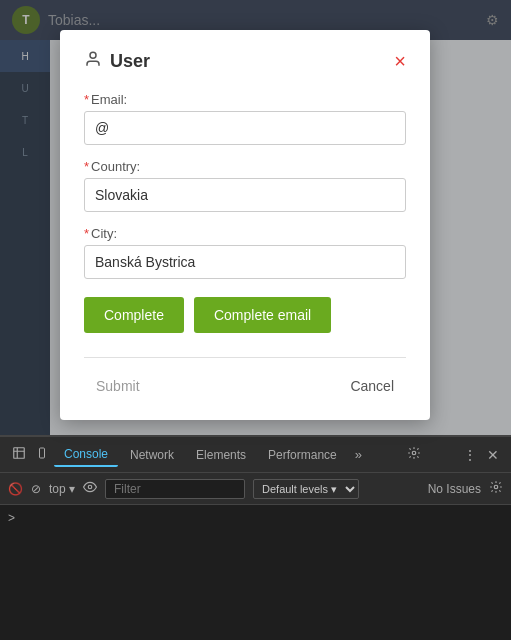 This screenshot has height=640, width=511. What do you see at coordinates (152, 455) in the screenshot?
I see `tab-network: Network` at bounding box center [152, 455].